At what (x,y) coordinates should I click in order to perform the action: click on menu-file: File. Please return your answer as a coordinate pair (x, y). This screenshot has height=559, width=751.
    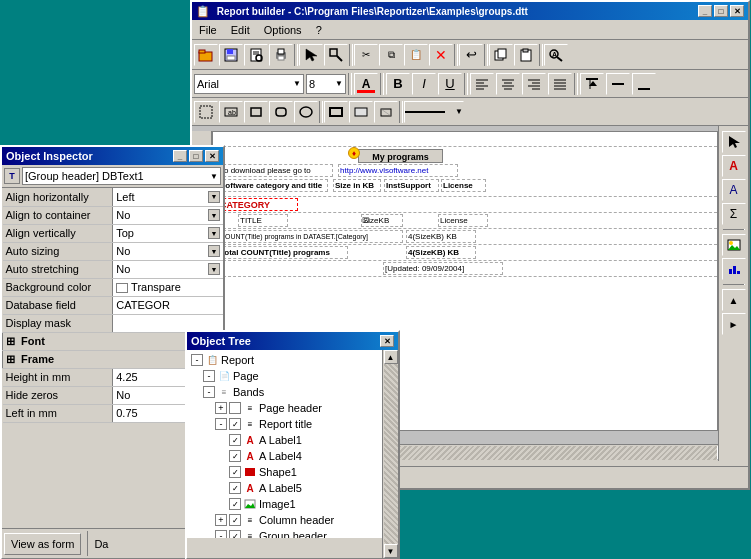
    Looking at the image, I should click on (208, 30).